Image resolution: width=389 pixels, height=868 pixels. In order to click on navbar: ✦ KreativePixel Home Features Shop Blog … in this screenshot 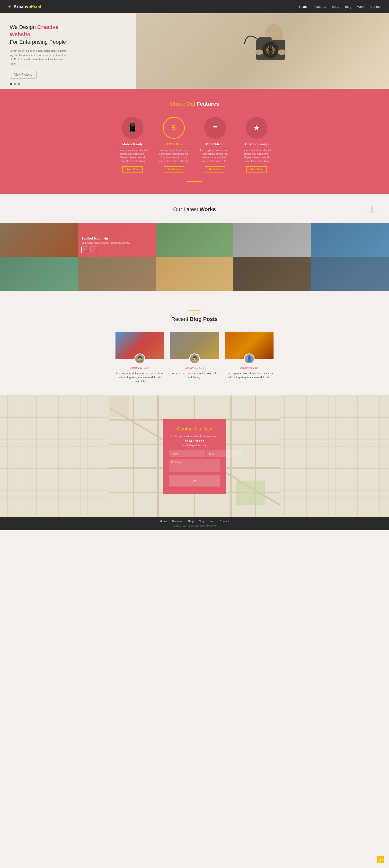, I will do `click(194, 7)`.